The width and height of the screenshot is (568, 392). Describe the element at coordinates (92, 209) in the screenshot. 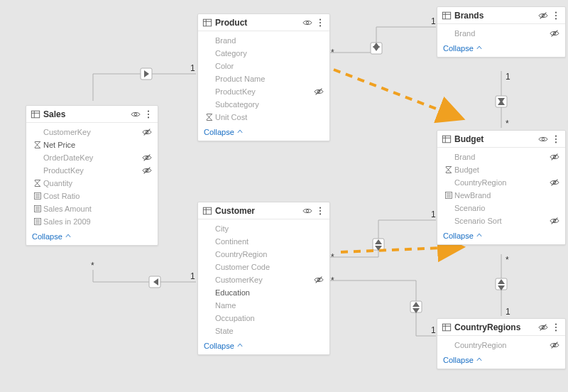

I see `field-row: Sales Amount` at that location.